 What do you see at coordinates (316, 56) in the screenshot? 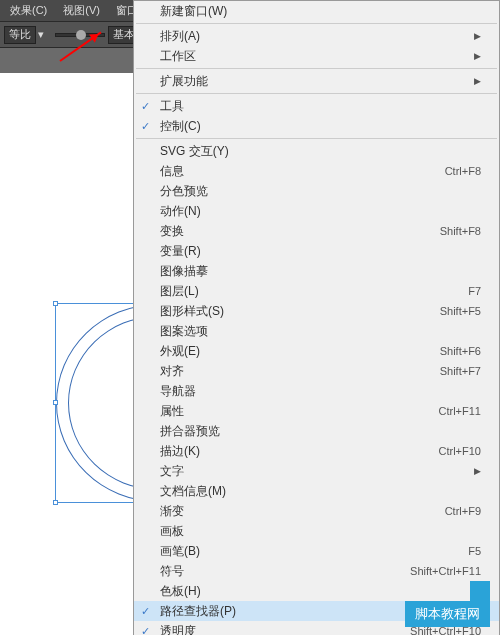
I see `menu-item-workspace: 工作区▶` at bounding box center [316, 56].